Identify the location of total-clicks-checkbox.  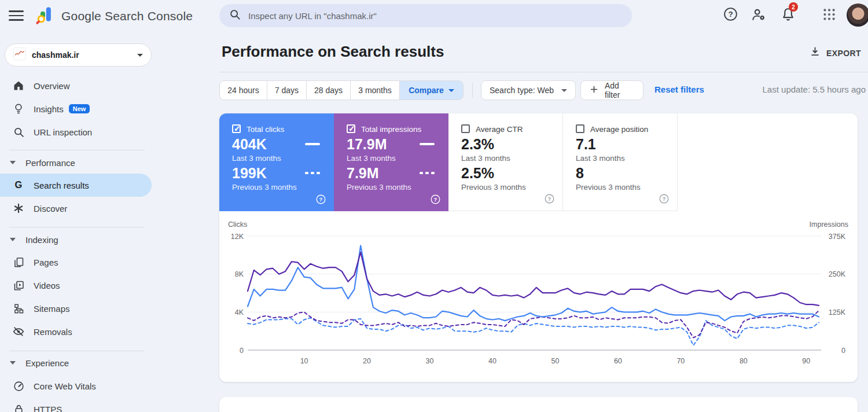
(236, 128).